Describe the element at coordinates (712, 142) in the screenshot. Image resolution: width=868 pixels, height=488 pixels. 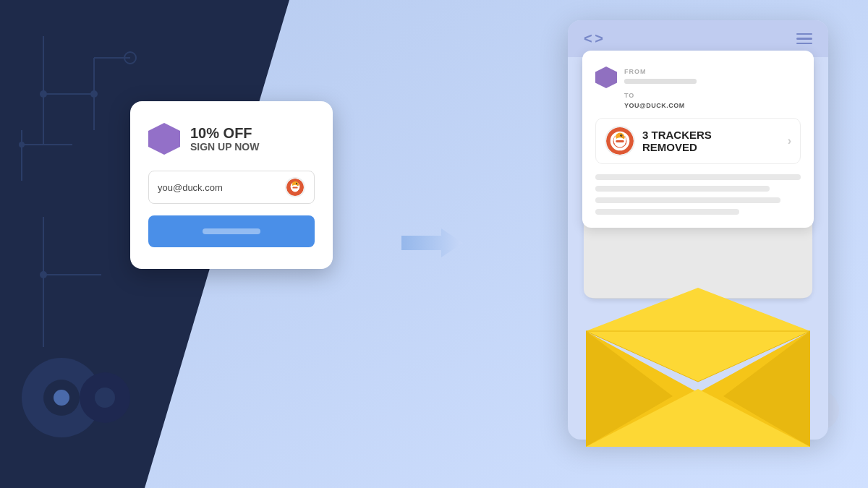
I see `tracker-text: 3 TRACKERS REMOVED` at that location.